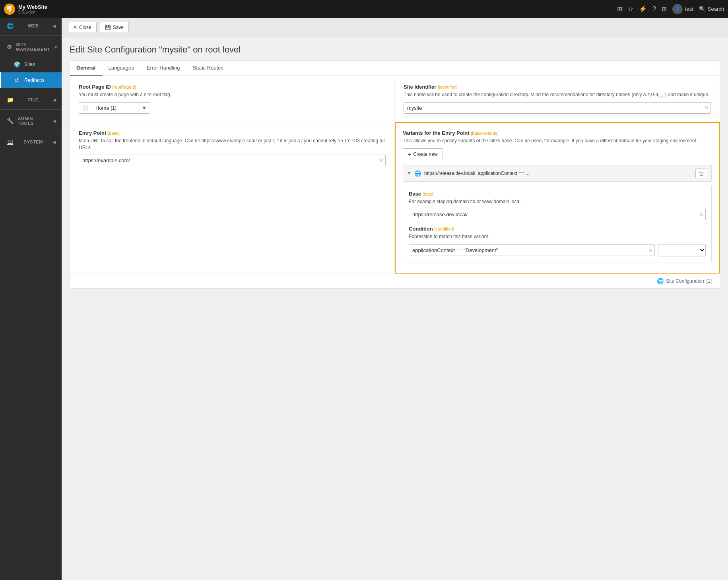 This screenshot has width=728, height=580. Describe the element at coordinates (10, 26) in the screenshot. I see `web-icon: 🌐` at that location.